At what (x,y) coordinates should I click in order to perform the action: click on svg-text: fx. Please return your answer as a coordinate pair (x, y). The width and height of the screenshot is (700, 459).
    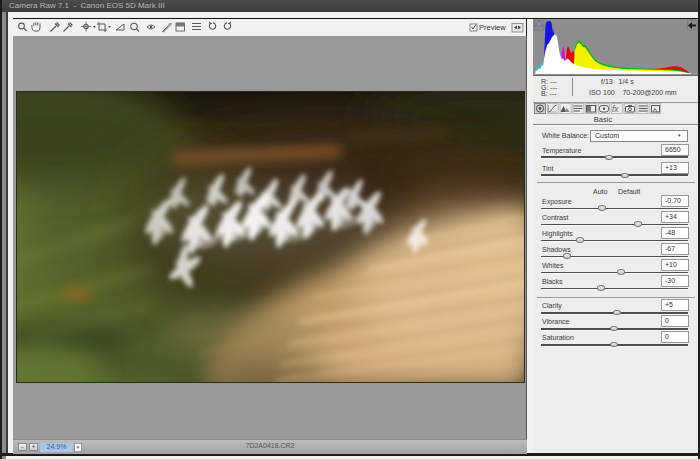
    Looking at the image, I should click on (616, 109).